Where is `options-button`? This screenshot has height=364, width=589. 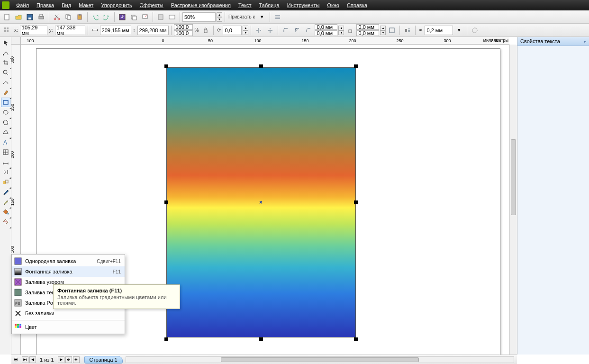
options-button is located at coordinates (278, 17).